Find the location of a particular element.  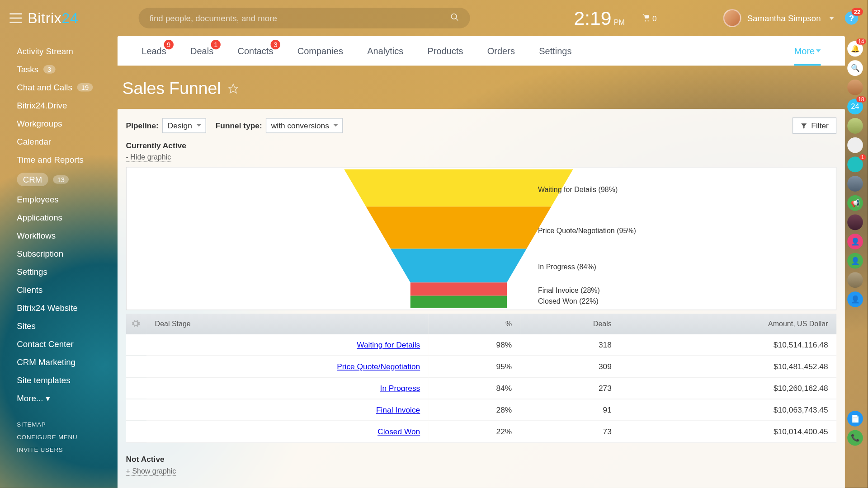

sidenav-item: CRM Marketing is located at coordinates (67, 362).